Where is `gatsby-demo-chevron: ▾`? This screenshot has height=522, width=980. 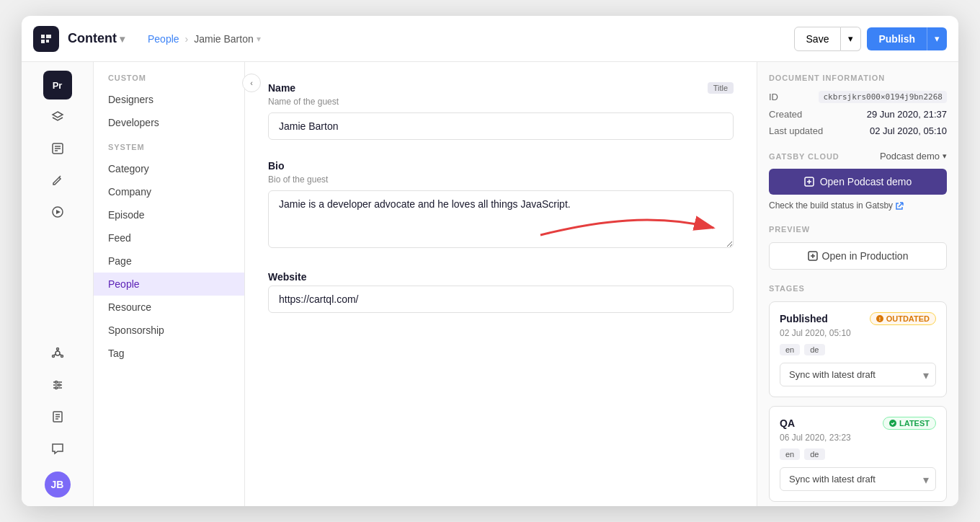 gatsby-demo-chevron: ▾ is located at coordinates (945, 156).